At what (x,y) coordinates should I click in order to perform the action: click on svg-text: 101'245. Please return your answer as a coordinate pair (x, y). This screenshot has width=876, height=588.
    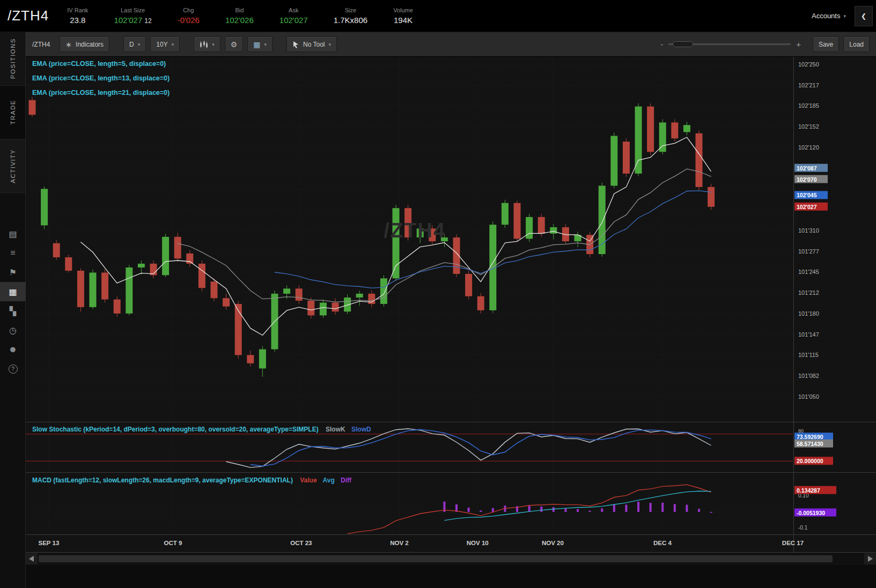
    Looking at the image, I should click on (809, 272).